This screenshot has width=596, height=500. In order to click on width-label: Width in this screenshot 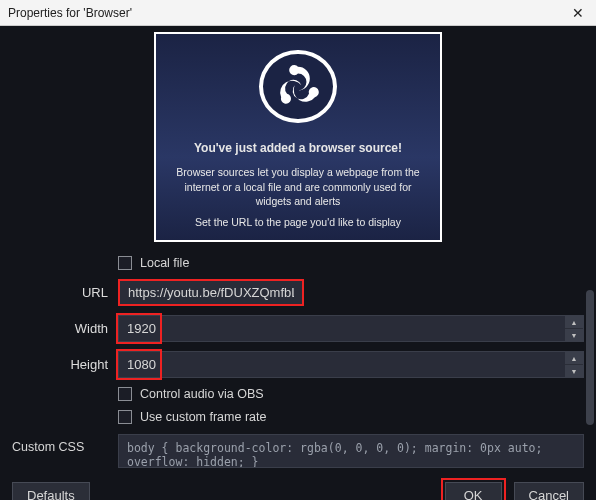, I will do `click(60, 328)`.